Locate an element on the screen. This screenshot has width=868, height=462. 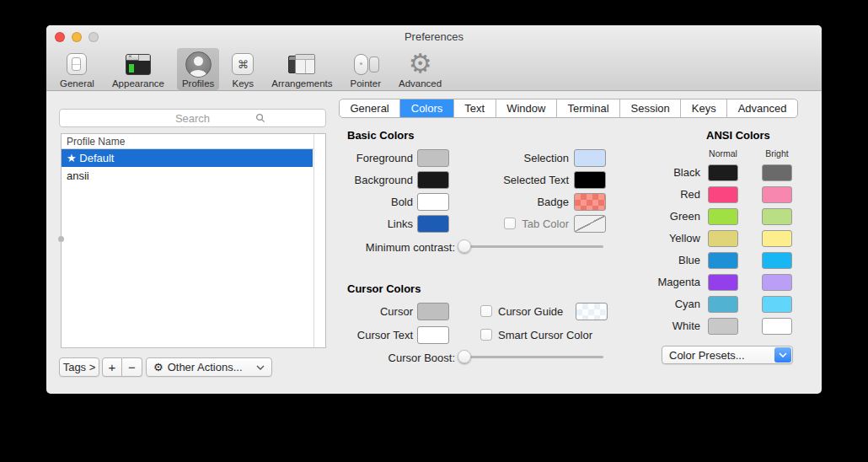
profile-row-default: ★ Default is located at coordinates (187, 158).